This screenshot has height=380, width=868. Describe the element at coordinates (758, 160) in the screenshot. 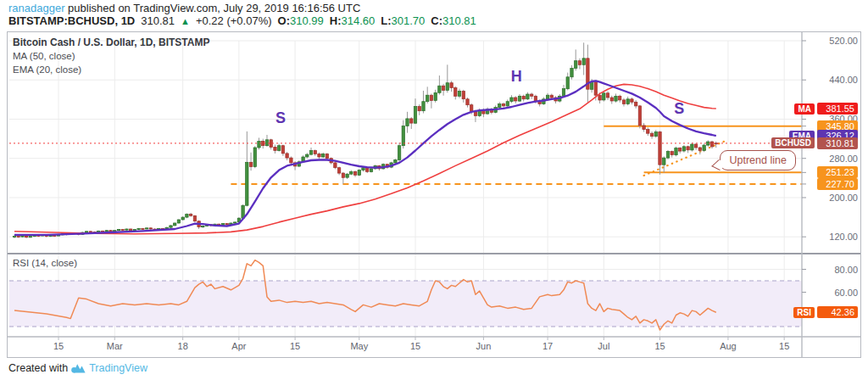

I see `trend-callout: Uptrend line` at that location.